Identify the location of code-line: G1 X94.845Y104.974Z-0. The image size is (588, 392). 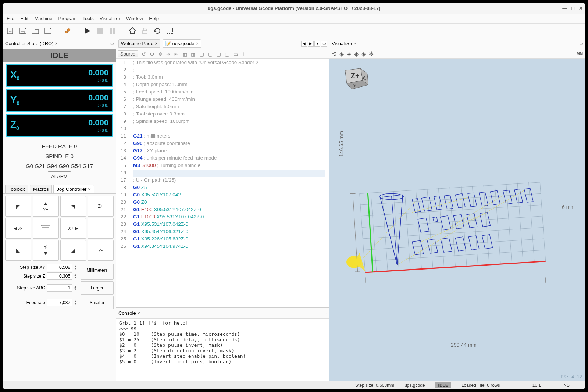
(229, 247).